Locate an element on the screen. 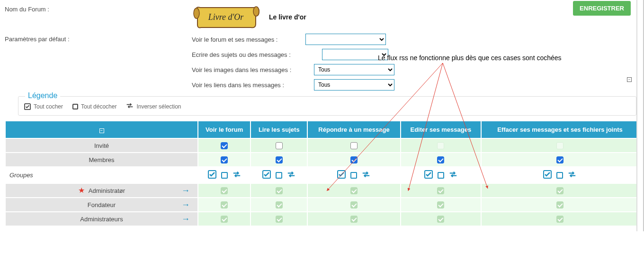 Image resolution: width=644 pixels, height=272 pixels. legende-invert: Inverser sélection is located at coordinates (153, 106).